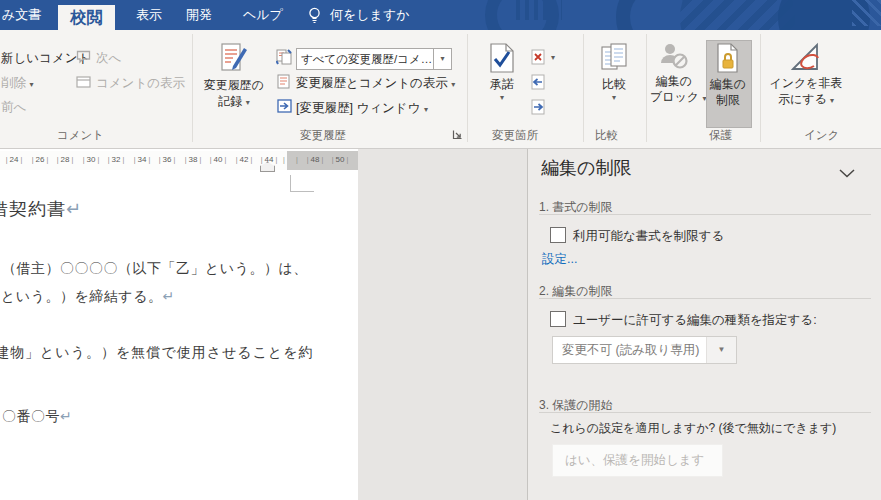 This screenshot has width=881, height=500. Describe the element at coordinates (806, 75) in the screenshot. I see `hide-ink-button: インクを非表 示にする ▾` at that location.